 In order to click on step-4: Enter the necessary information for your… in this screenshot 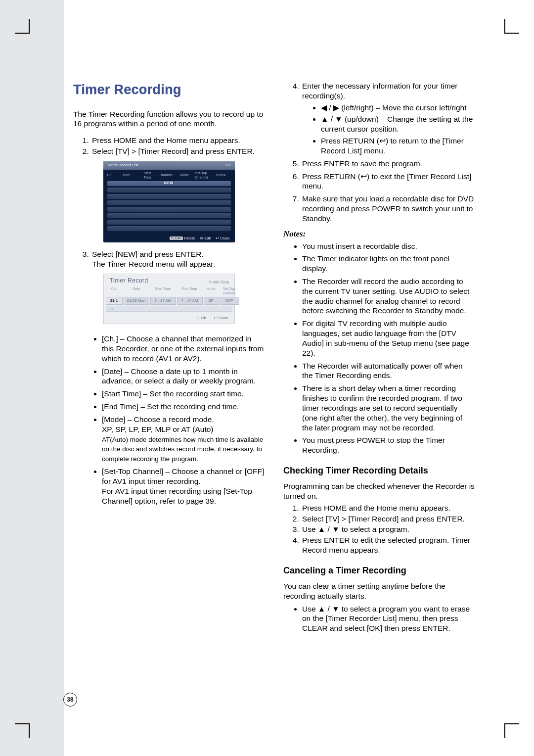, I will do `click(388, 119)`.